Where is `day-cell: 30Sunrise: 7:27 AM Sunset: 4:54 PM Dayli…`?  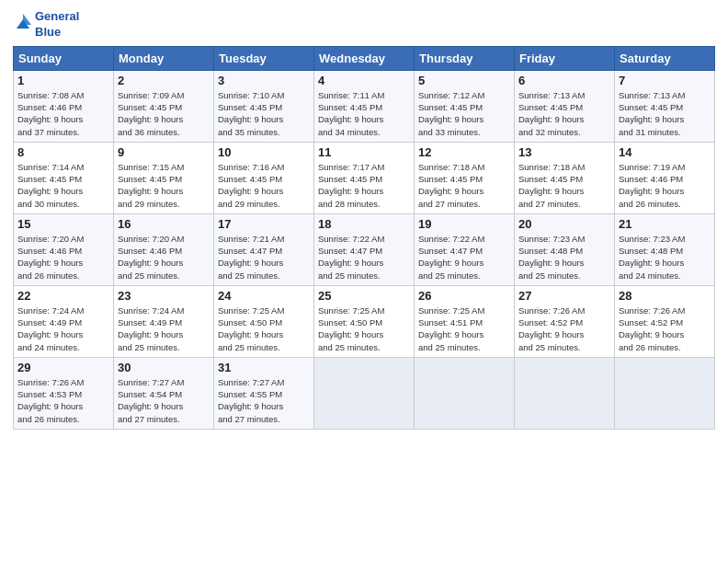 day-cell: 30Sunrise: 7:27 AM Sunset: 4:54 PM Dayli… is located at coordinates (164, 393).